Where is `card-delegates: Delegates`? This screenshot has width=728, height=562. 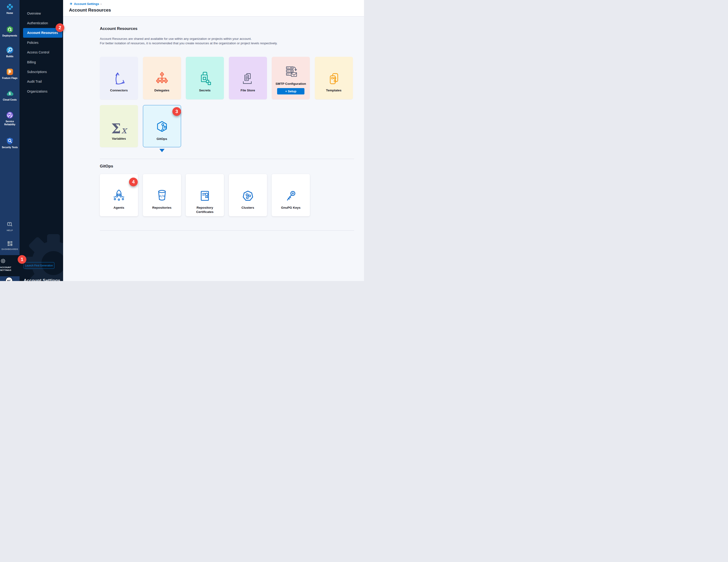 card-delegates: Delegates is located at coordinates (162, 78).